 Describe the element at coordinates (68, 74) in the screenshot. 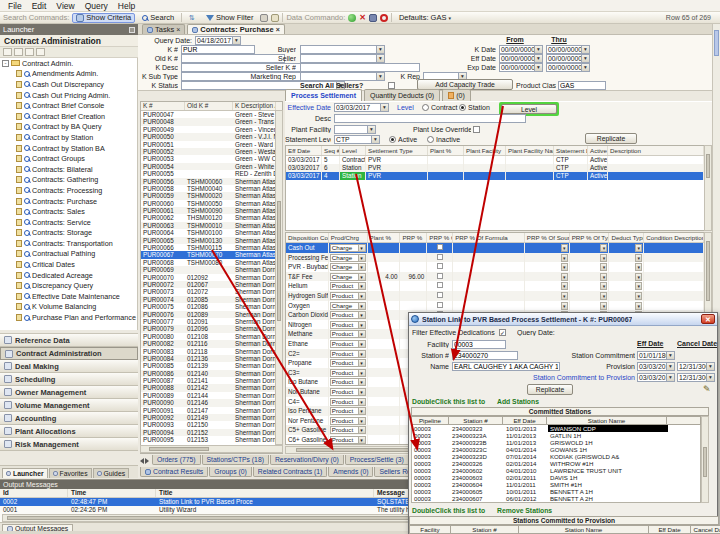

I see `tree-item-amendments-admin-: Amendments Admin.` at that location.